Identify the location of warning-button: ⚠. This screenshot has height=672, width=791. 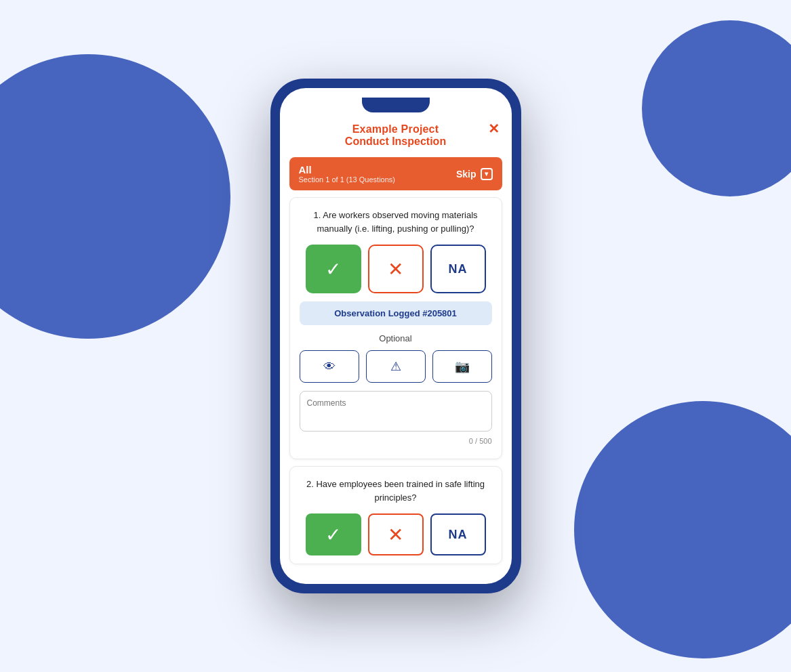
(396, 366).